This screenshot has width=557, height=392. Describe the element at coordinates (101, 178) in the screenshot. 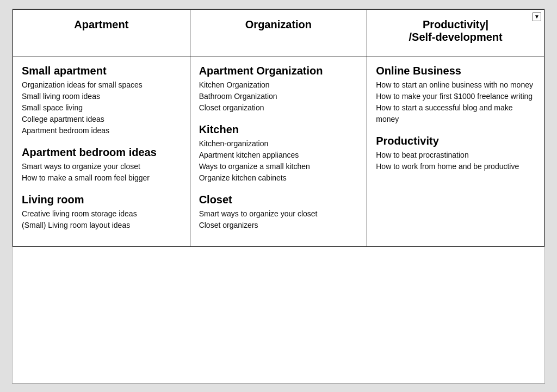

I see `list-item: How to make a small room feel bigger` at that location.